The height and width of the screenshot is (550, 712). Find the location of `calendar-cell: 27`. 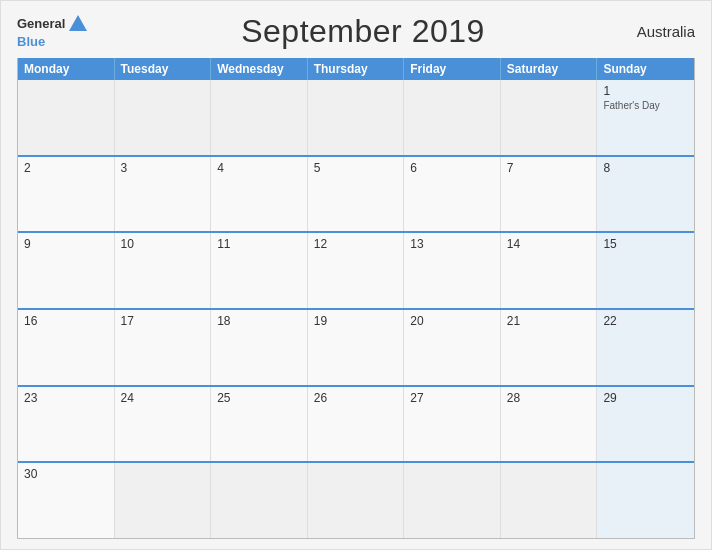

calendar-cell: 27 is located at coordinates (452, 424).